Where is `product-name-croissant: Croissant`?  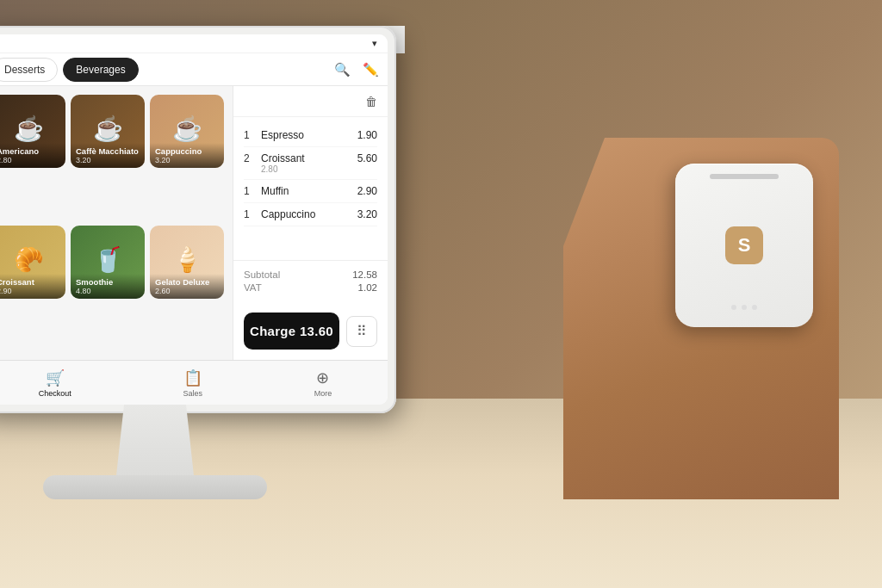
product-name-croissant: Croissant is located at coordinates (30, 282).